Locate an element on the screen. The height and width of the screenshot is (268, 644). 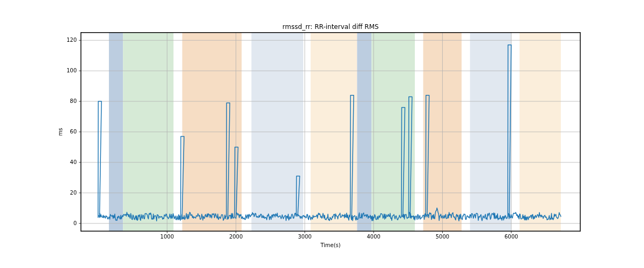
y-axis-label: ms is located at coordinates (60, 132).